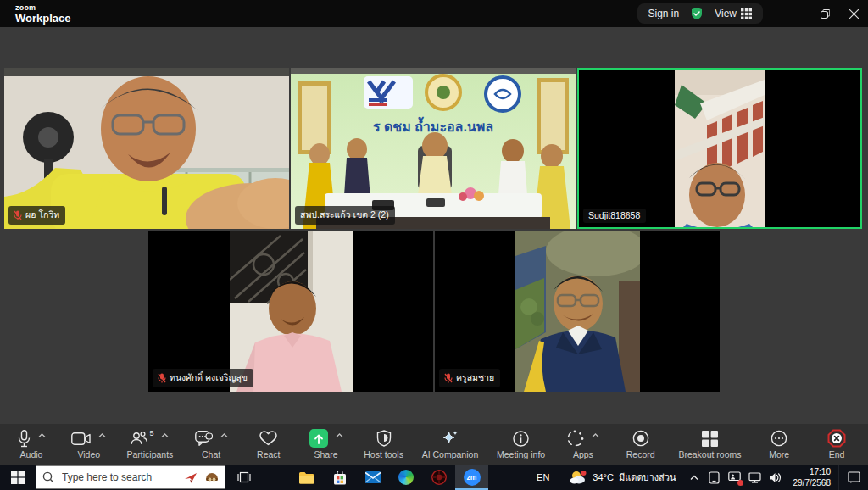 This screenshot has height=490, width=868. What do you see at coordinates (433, 125) in the screenshot?
I see `room-banner-text: ร ดชม ถ้ำมะอล.นพล` at bounding box center [433, 125].